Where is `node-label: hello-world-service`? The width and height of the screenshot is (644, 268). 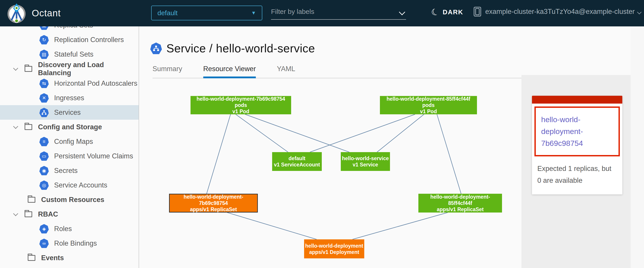
node-label: hello-world-service is located at coordinates (366, 158).